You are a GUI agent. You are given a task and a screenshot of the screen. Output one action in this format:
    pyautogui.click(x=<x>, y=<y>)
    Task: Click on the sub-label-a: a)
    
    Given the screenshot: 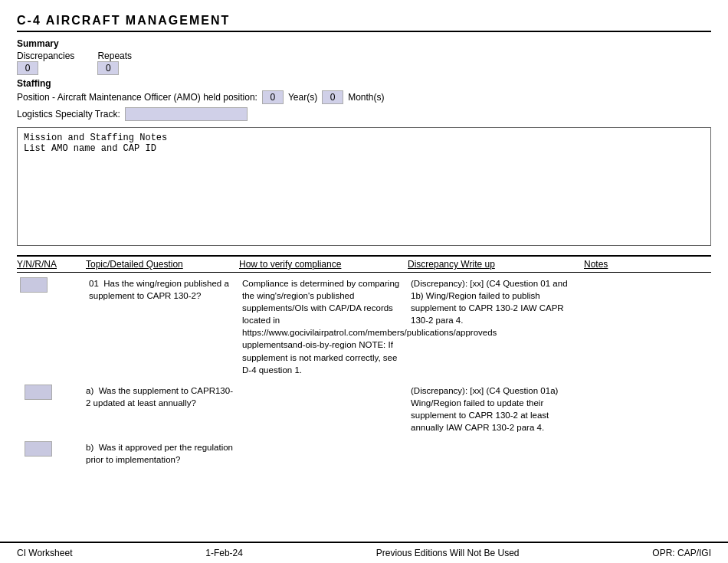 What is the action you would take?
    pyautogui.click(x=90, y=391)
    